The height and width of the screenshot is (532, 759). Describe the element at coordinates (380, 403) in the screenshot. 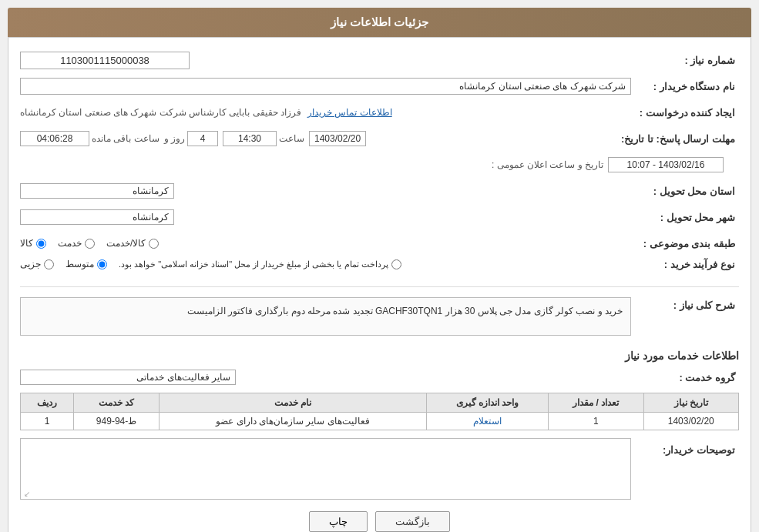

I see `table-header-row: تاریخ نیاز تعداد / مقدار واحد اندازه گیر…` at that location.